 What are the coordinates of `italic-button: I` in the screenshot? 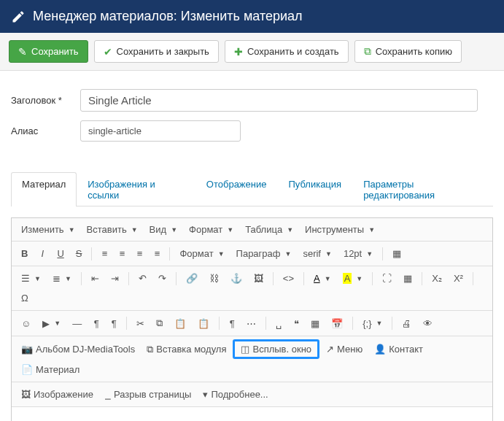 It's located at (42, 254).